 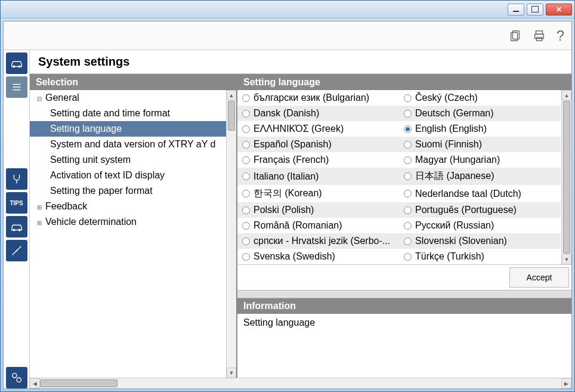 I want to click on language-option: Nederlandse taal (Dutch), so click(x=480, y=193).